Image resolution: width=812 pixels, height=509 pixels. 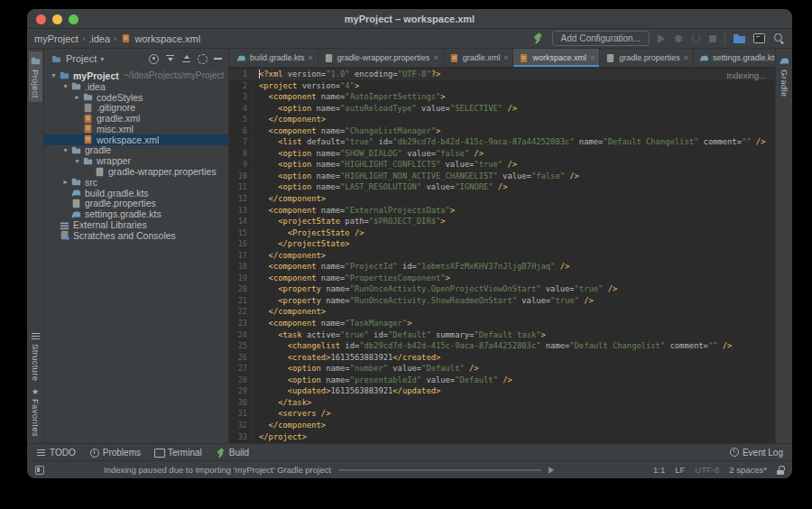 What do you see at coordinates (502, 211) in the screenshot?
I see `code-line: 13 <component name="ExternalProjectsData…` at bounding box center [502, 211].